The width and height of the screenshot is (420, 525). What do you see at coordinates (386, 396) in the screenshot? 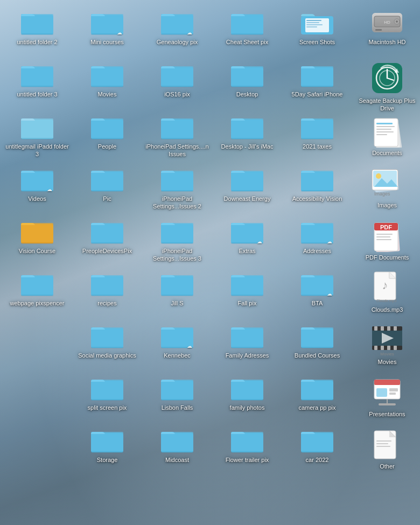
I see `desktop-item-presentations: Presentations` at bounding box center [386, 396].